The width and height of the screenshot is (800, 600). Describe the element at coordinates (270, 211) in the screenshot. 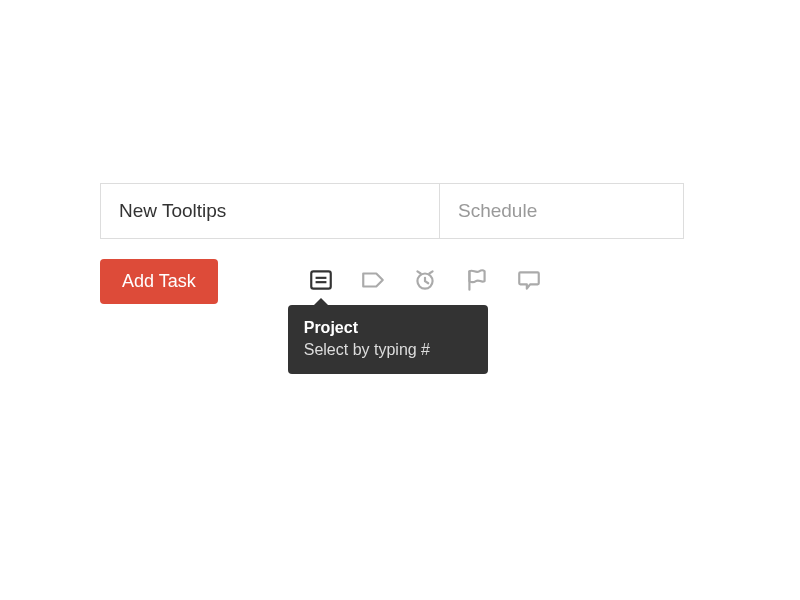

I see `task-name-input` at that location.